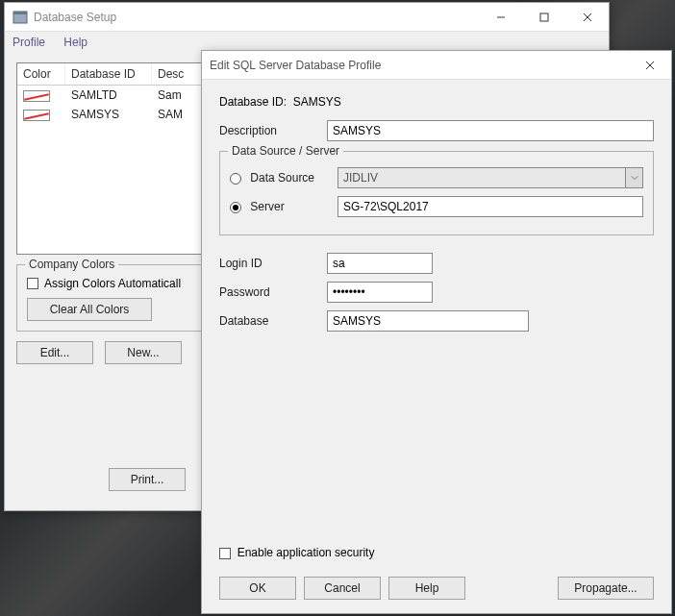 Image resolution: width=675 pixels, height=616 pixels. Describe the element at coordinates (33, 283) in the screenshot. I see `assign-colors-checkbox` at that location.